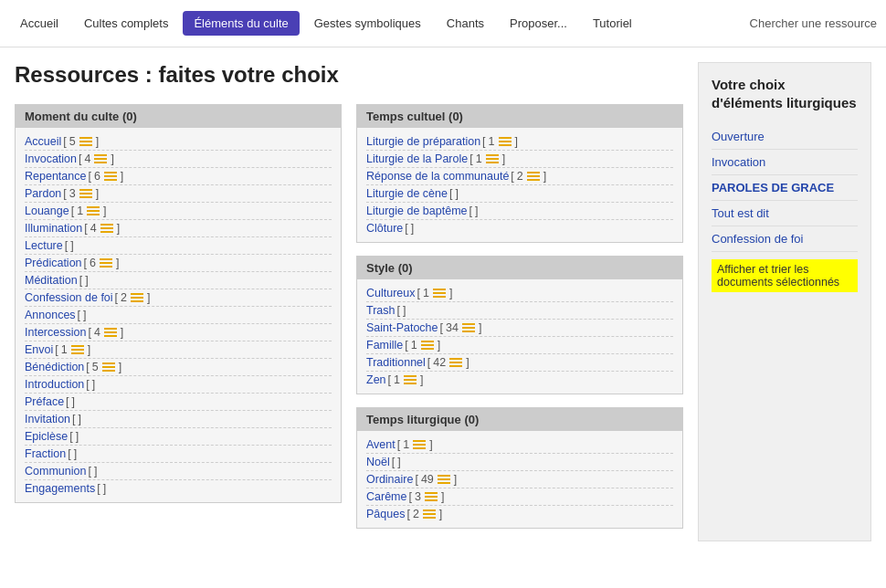 The height and width of the screenshot is (588, 886). I want to click on item-link: Accueil, so click(43, 142).